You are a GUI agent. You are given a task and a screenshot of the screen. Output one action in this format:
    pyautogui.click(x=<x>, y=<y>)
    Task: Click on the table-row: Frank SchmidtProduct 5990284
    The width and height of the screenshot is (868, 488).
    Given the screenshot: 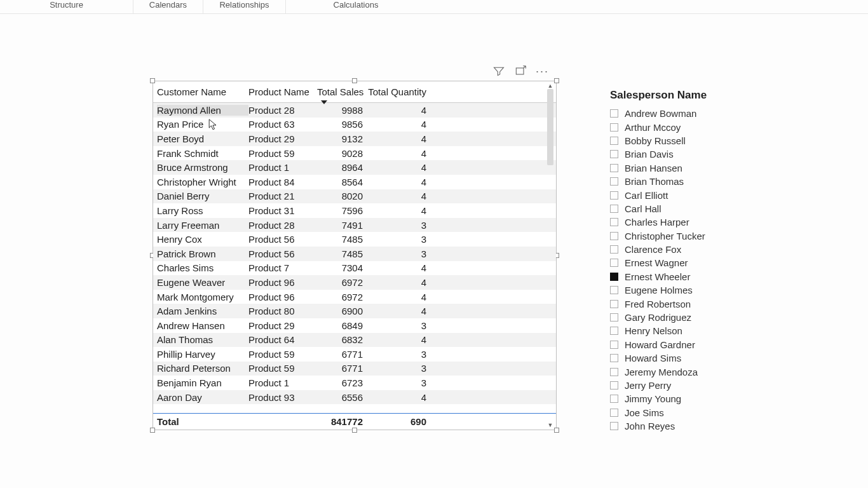 What is the action you would take?
    pyautogui.click(x=355, y=154)
    